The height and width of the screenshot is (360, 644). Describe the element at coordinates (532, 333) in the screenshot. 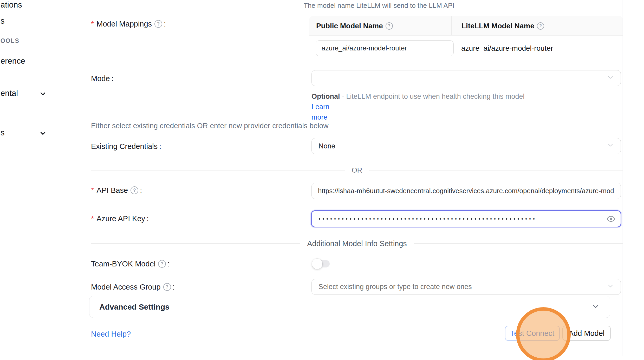

I see `test-connect-button: Test Connect` at that location.